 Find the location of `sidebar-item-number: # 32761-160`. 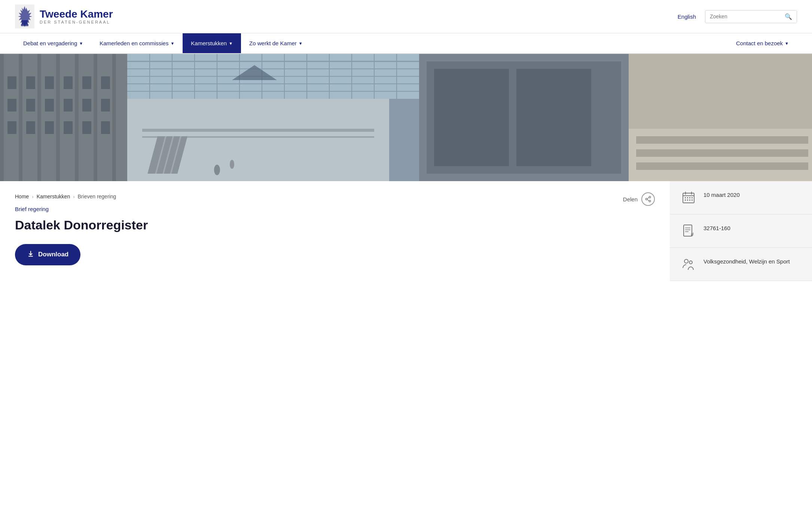

sidebar-item-number: # 32761-160 is located at coordinates (741, 231).